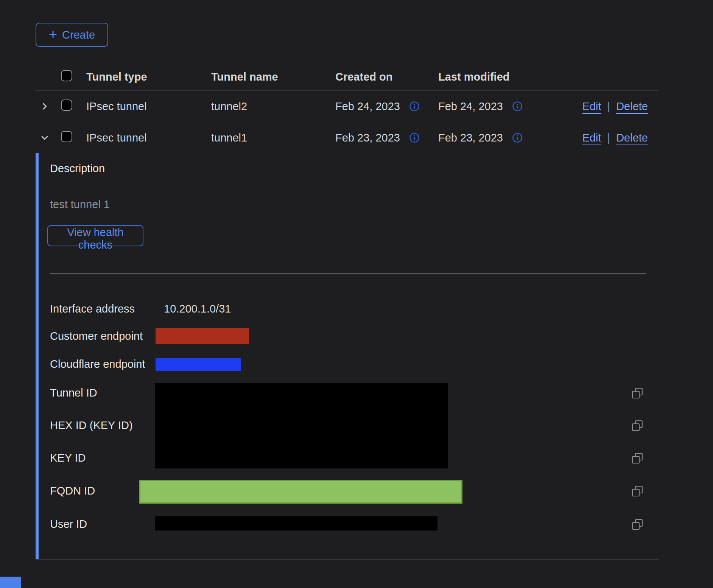 This screenshot has height=588, width=713. I want to click on description-label: Description, so click(77, 168).